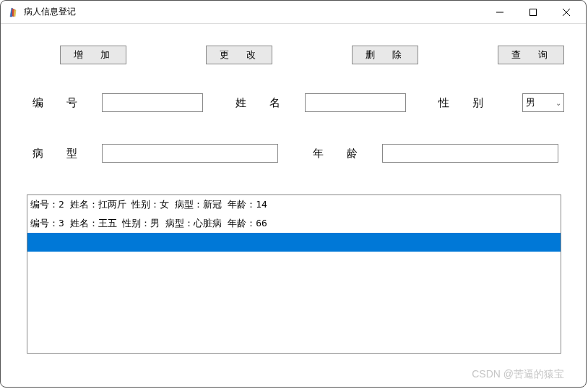 The image size is (588, 389). Describe the element at coordinates (470, 153) in the screenshot. I see `age-input` at that location.